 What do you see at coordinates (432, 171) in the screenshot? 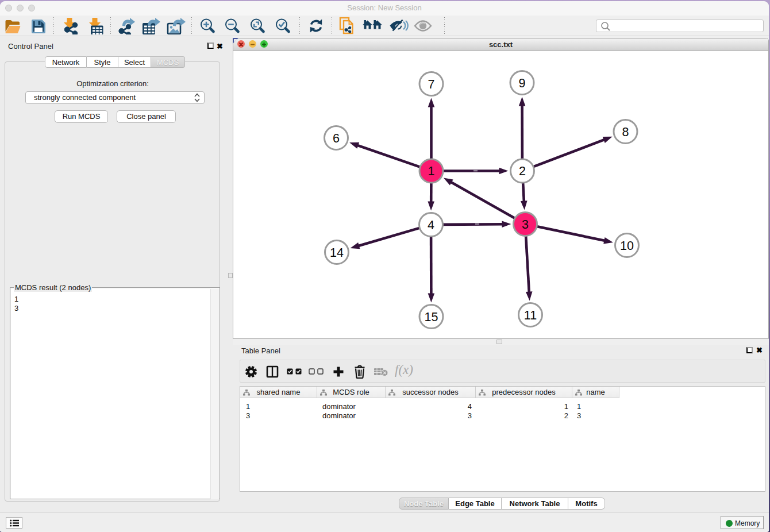
I see `svg-text: 1` at bounding box center [432, 171].